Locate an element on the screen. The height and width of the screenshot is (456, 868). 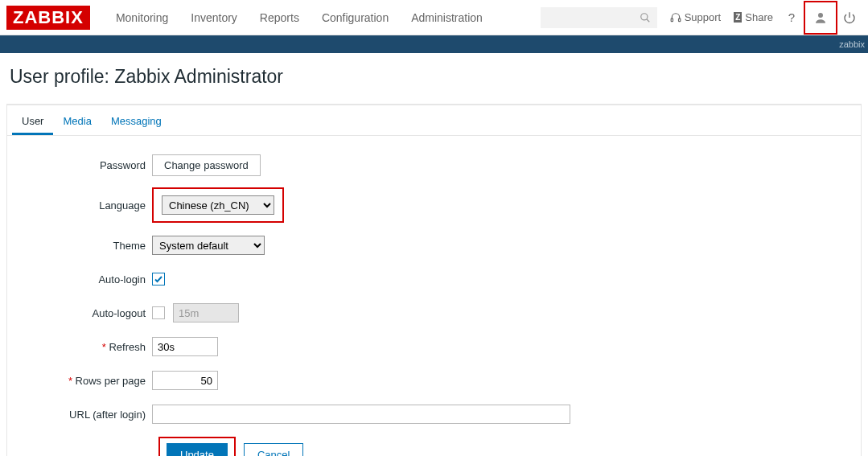
tab-messaging: Messaging is located at coordinates (137, 121).